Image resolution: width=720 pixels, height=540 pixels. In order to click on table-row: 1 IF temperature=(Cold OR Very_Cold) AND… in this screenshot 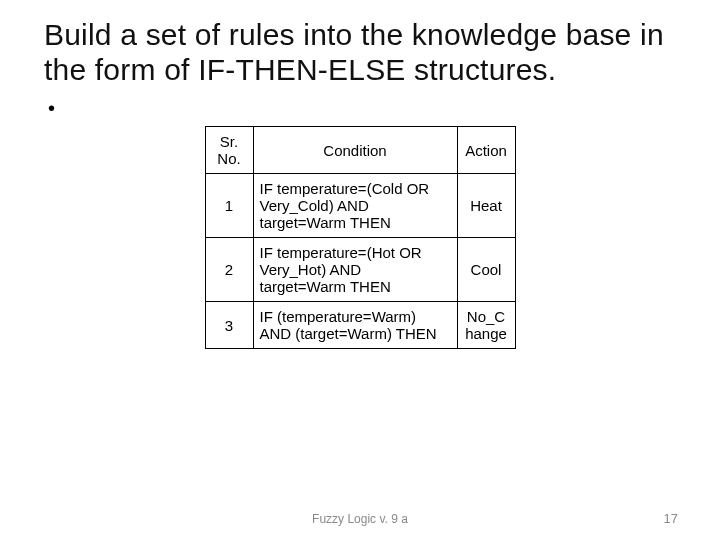, I will do `click(360, 206)`.